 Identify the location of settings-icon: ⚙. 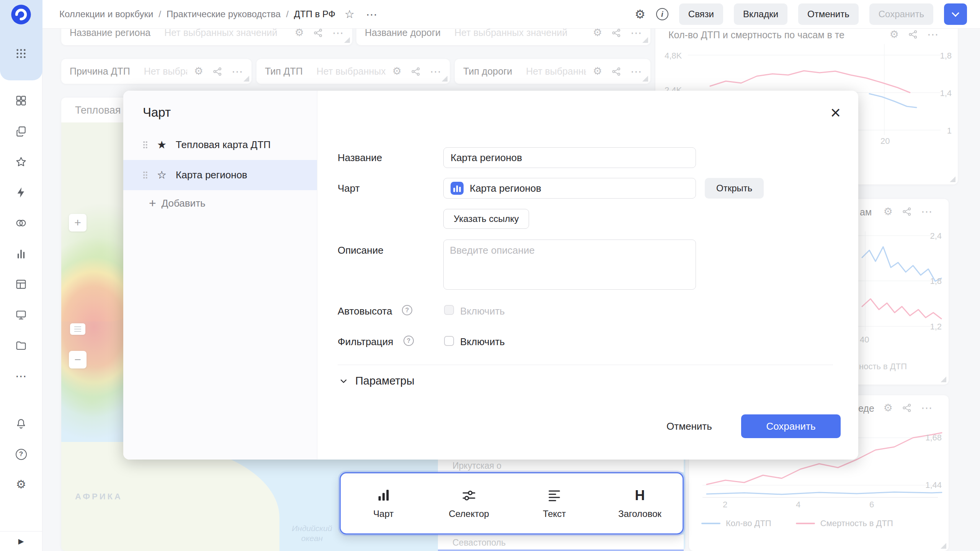
(21, 484).